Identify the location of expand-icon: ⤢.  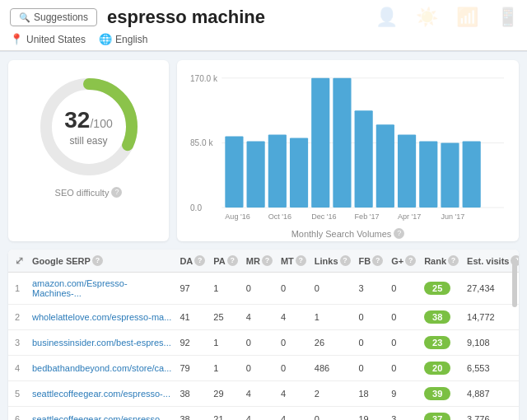
(20, 260).